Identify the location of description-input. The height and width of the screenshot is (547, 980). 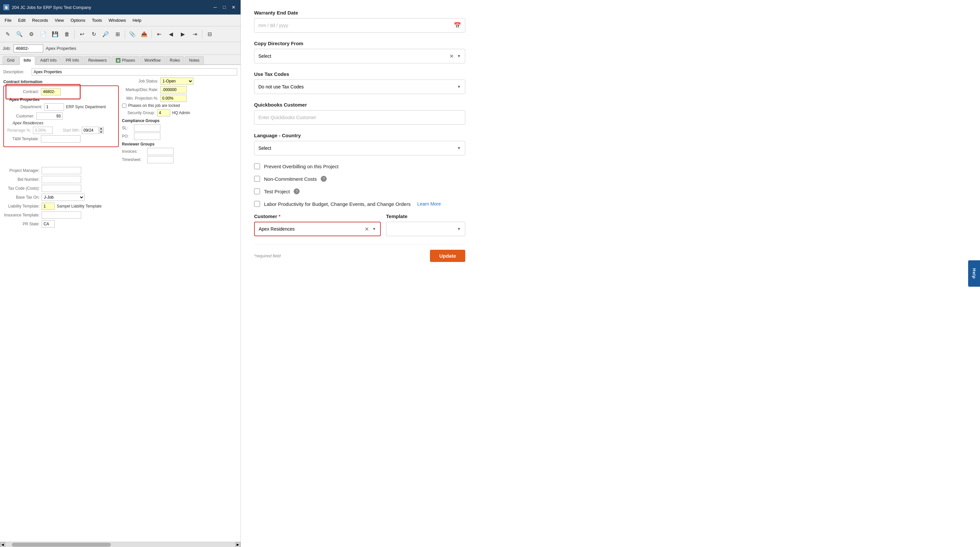
(135, 72).